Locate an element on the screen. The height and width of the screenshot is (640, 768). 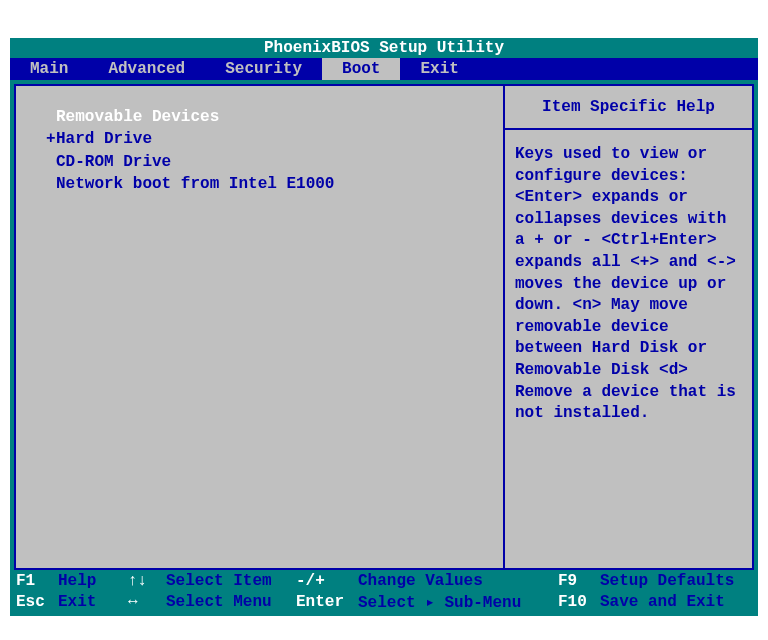
key-f1: F1 is located at coordinates (37, 581).